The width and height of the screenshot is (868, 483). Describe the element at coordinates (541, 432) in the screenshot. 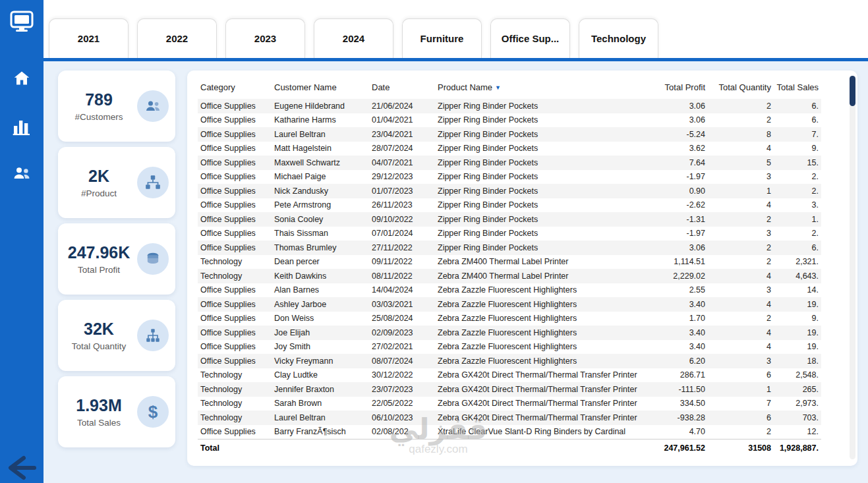

I see `cell-product: XtraLife ClearVue Slant-D Ring Binders b…` at that location.